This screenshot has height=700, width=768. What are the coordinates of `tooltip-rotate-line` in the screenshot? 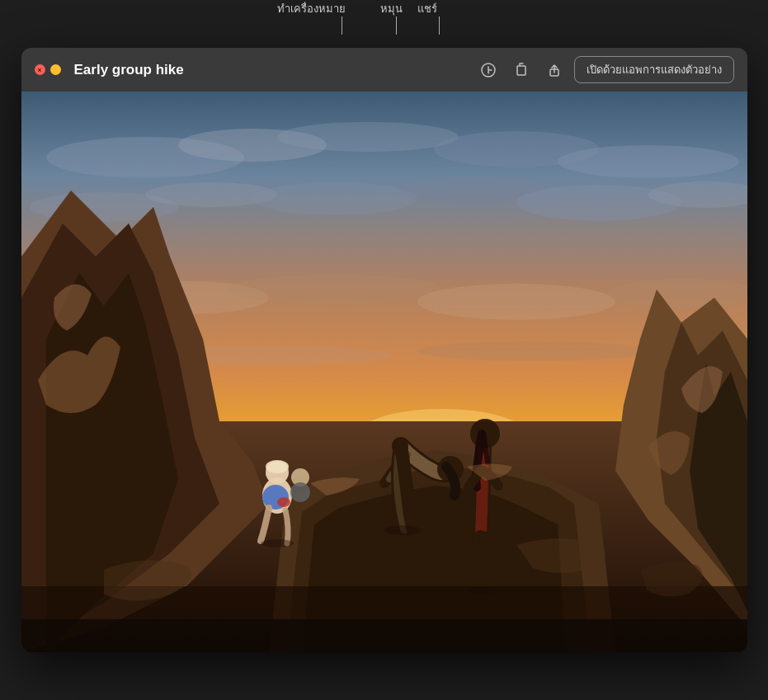 It's located at (396, 26).